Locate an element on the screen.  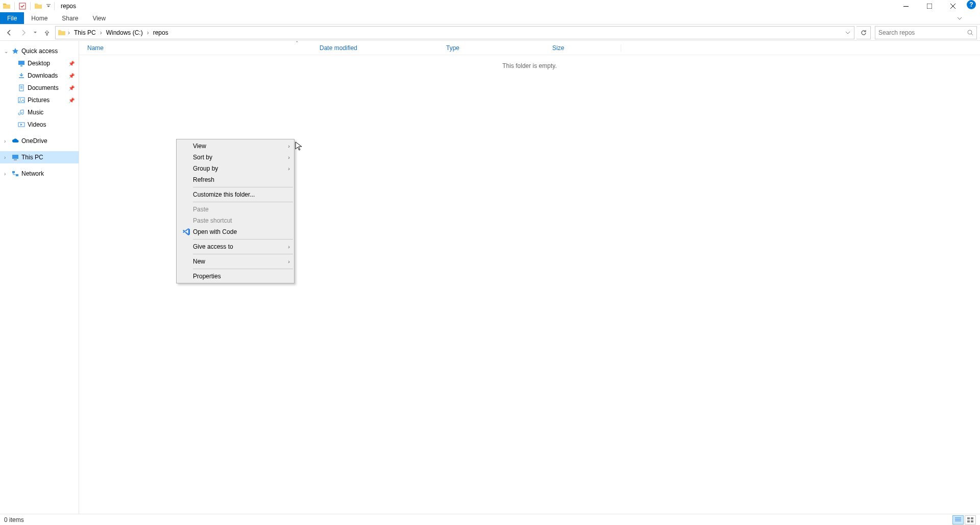
details-view-button is located at coordinates (958, 520).